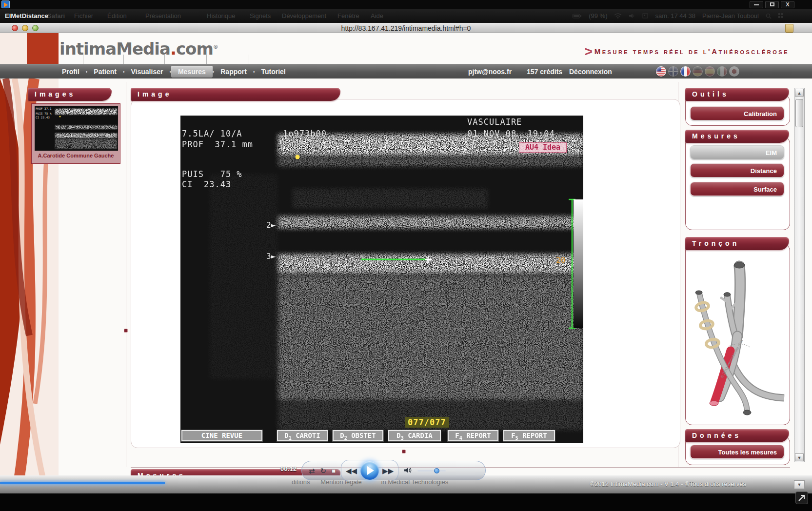 This screenshot has height=511, width=812. What do you see at coordinates (406, 28) in the screenshot?
I see `url-text: http://83.167.41.219/intimamedia.html#h=…` at bounding box center [406, 28].